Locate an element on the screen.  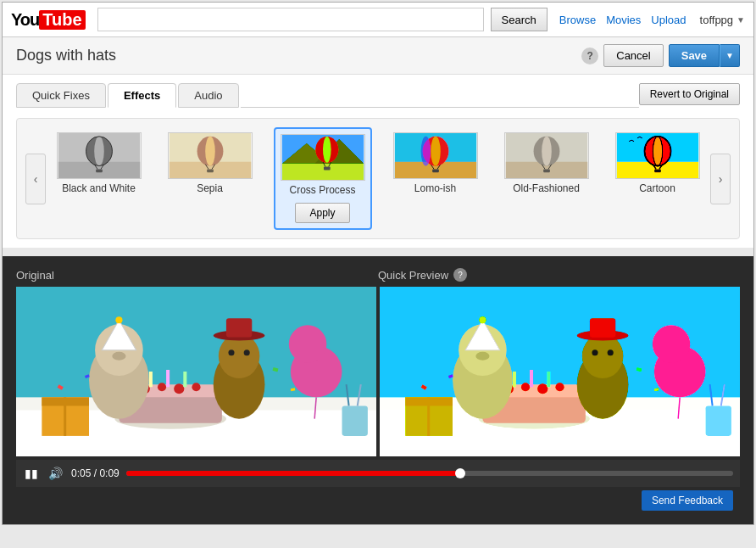
progress-fill is located at coordinates (293, 473).